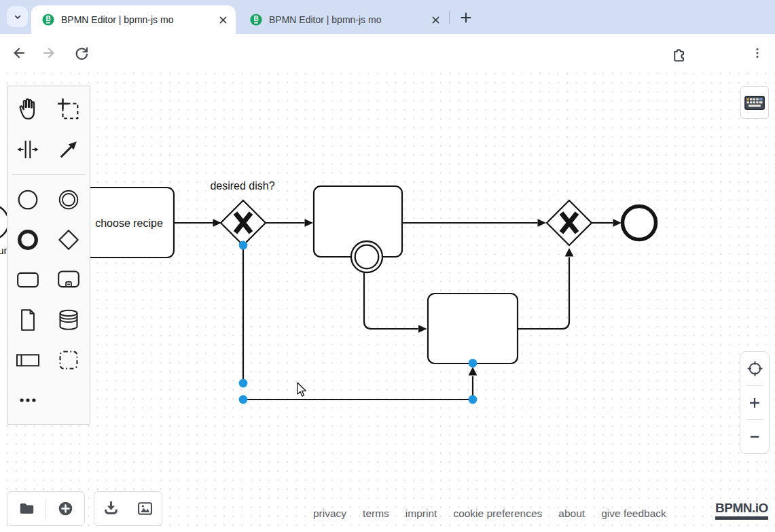 Image resolution: width=775 pixels, height=532 pixels. I want to click on palette-lasso-tool, so click(69, 109).